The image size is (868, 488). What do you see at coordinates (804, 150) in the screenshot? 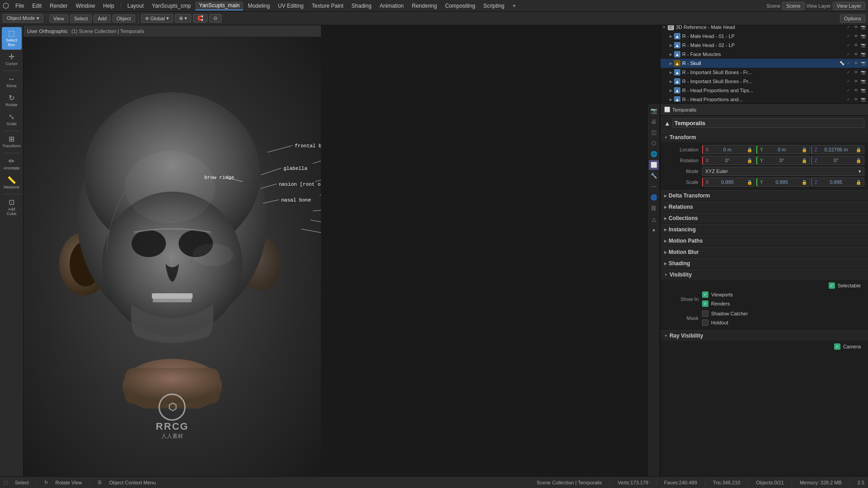
I see `location-y-lock: 🔒` at bounding box center [804, 150].